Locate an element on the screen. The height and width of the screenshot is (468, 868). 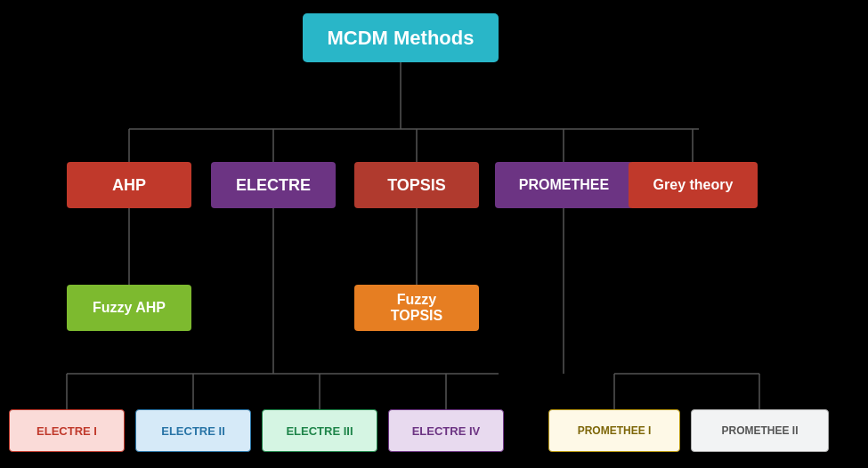
node-electre-i: ELECTRE I is located at coordinates (67, 431).